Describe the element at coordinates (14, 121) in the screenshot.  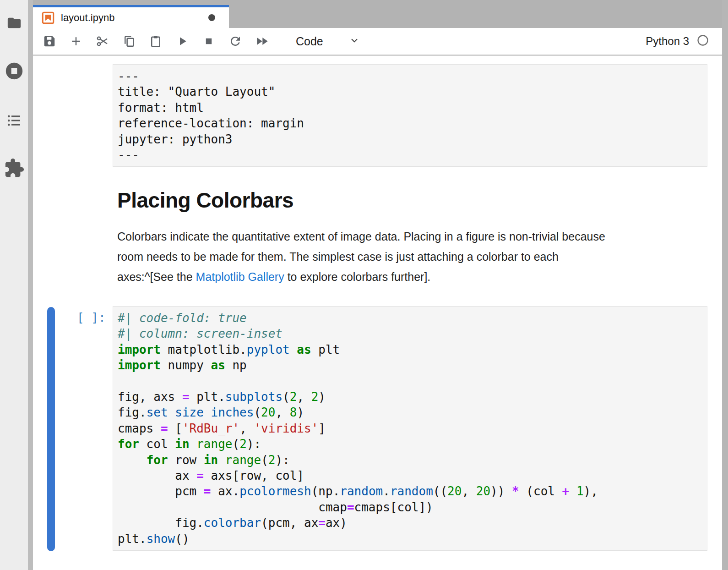
I see `sidebar-item-table-of-contents` at that location.